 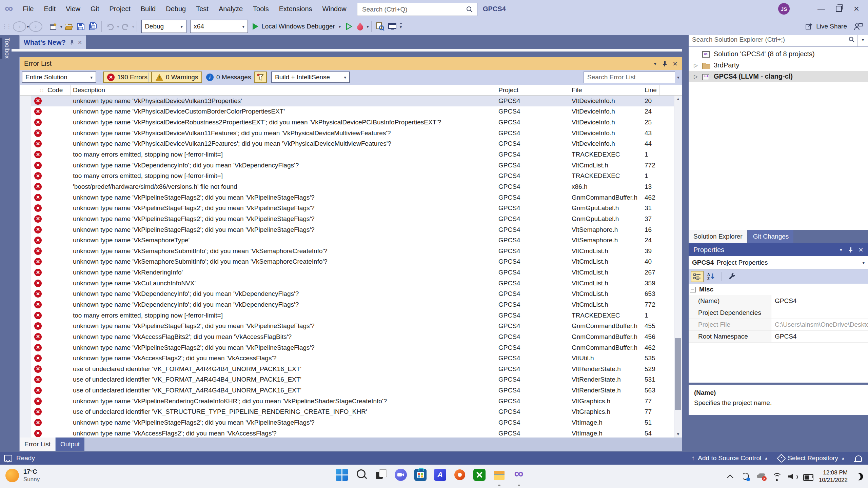 I want to click on table-row: unknown type name 'VkRenderingInfo' GPCS…, so click(x=347, y=272).